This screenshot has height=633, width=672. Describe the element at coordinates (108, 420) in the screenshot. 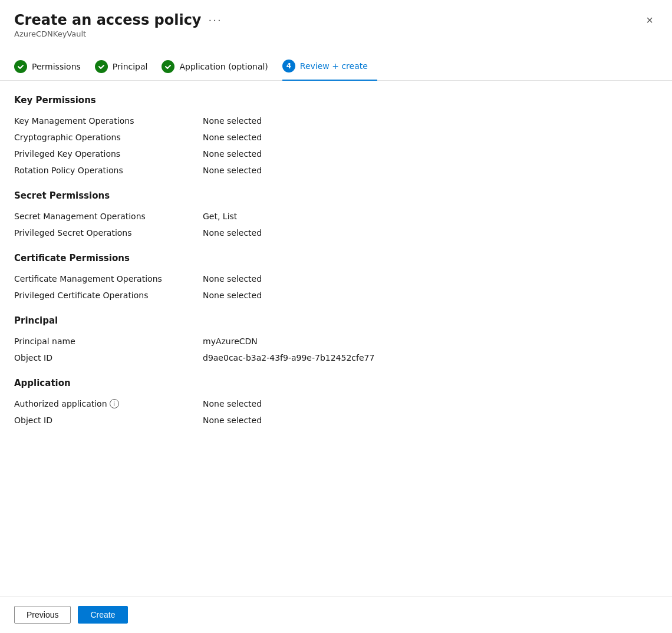

I see `field-app-object-id-label: Object ID` at that location.